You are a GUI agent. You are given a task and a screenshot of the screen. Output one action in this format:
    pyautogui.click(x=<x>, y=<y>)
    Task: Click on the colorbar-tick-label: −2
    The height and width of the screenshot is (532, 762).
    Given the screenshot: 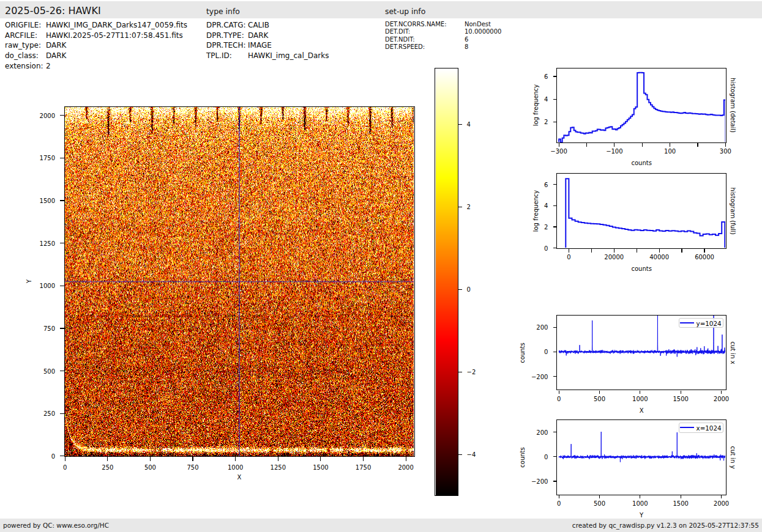 What is the action you would take?
    pyautogui.click(x=471, y=372)
    